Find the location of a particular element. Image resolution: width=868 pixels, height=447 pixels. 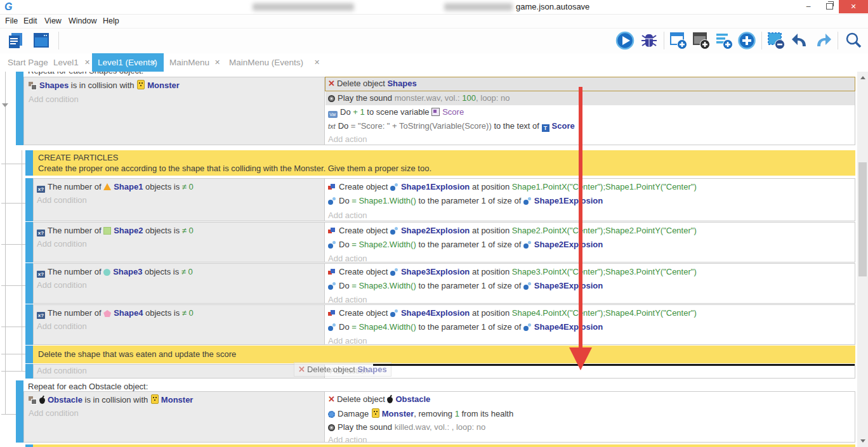

tab-level1-events: Level1 (Events) ✕ is located at coordinates (128, 62).